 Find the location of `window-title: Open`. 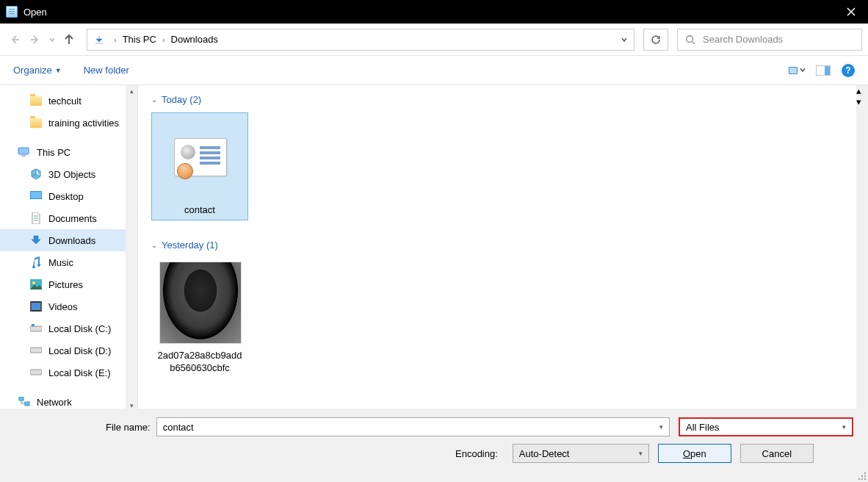

window-title: Open is located at coordinates (429, 12).